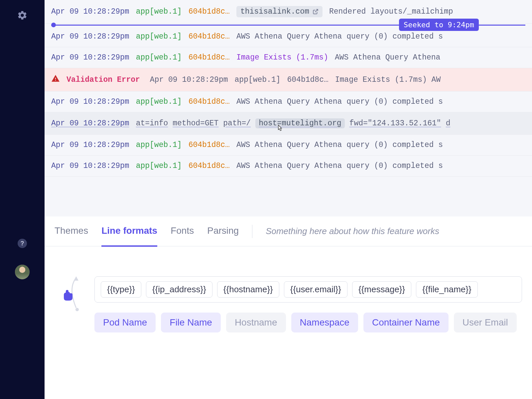 The image size is (532, 399). What do you see at coordinates (103, 80) in the screenshot?
I see `error-label: Validation Error` at bounding box center [103, 80].